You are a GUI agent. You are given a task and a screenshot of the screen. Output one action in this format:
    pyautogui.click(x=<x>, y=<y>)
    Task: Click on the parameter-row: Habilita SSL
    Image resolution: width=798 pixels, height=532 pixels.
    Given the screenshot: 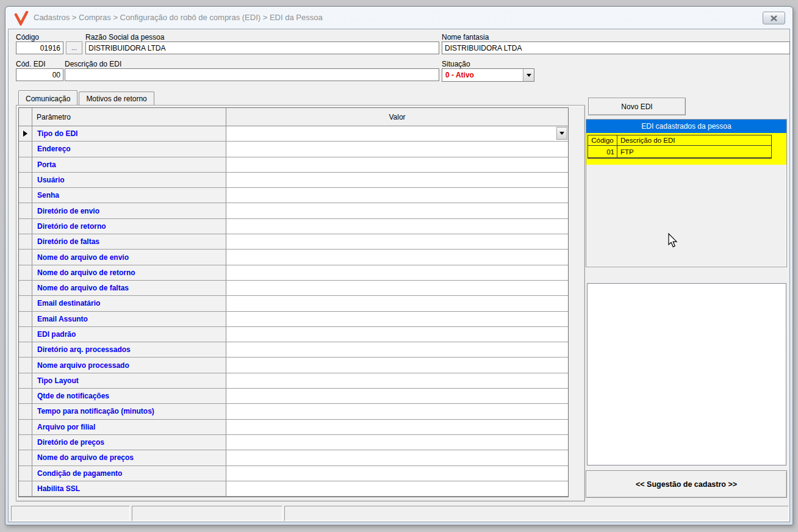 What is the action you would take?
    pyautogui.click(x=293, y=489)
    